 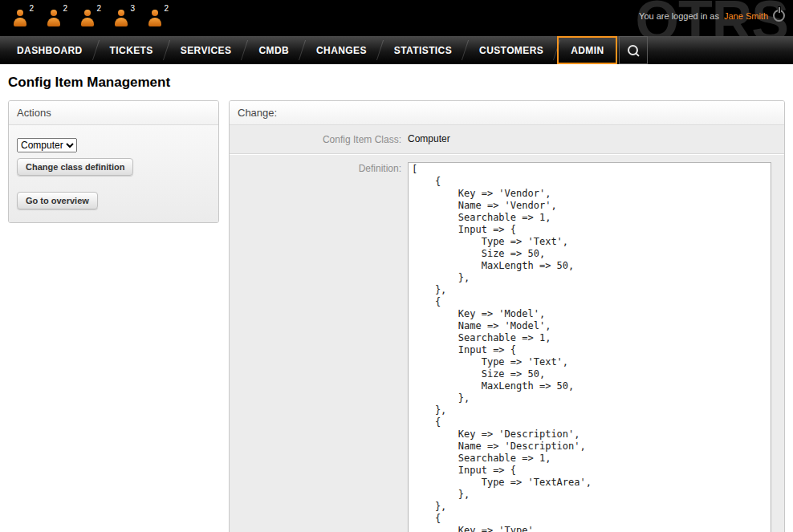 What do you see at coordinates (633, 51) in the screenshot?
I see `search-icon` at bounding box center [633, 51].